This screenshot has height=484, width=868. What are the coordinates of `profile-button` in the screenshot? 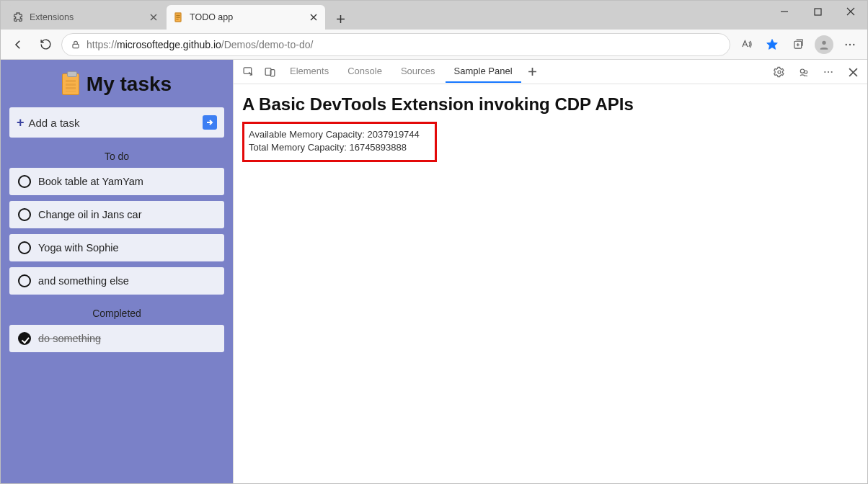 It's located at (824, 45).